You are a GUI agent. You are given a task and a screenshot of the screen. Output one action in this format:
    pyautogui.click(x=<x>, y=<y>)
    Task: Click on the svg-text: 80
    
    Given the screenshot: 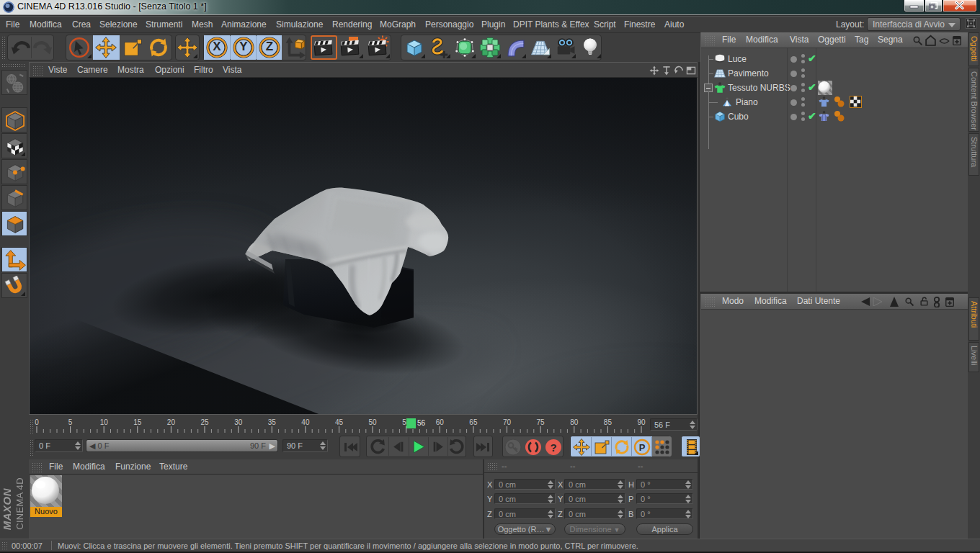 What is the action you would take?
    pyautogui.click(x=574, y=422)
    